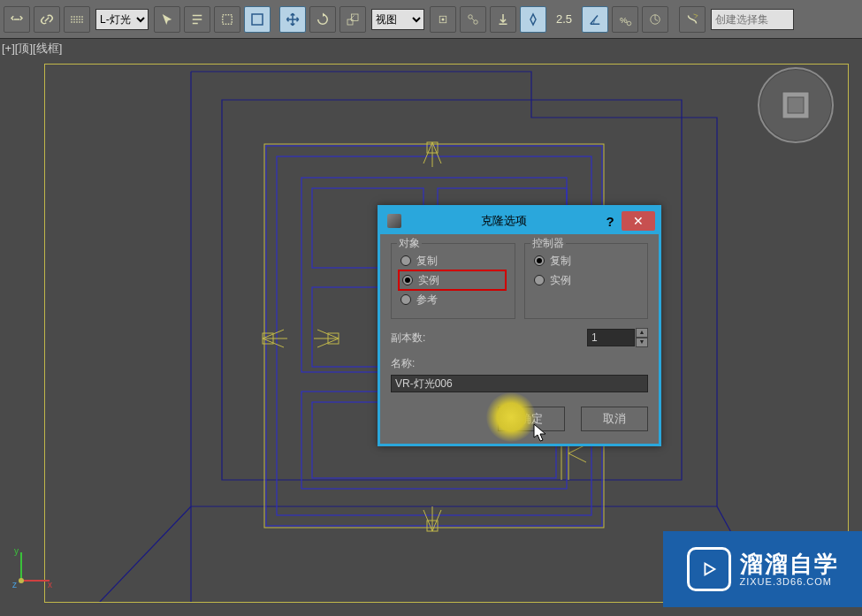 The height and width of the screenshot is (616, 862). Describe the element at coordinates (353, 19) in the screenshot. I see `scale-icon` at that location.